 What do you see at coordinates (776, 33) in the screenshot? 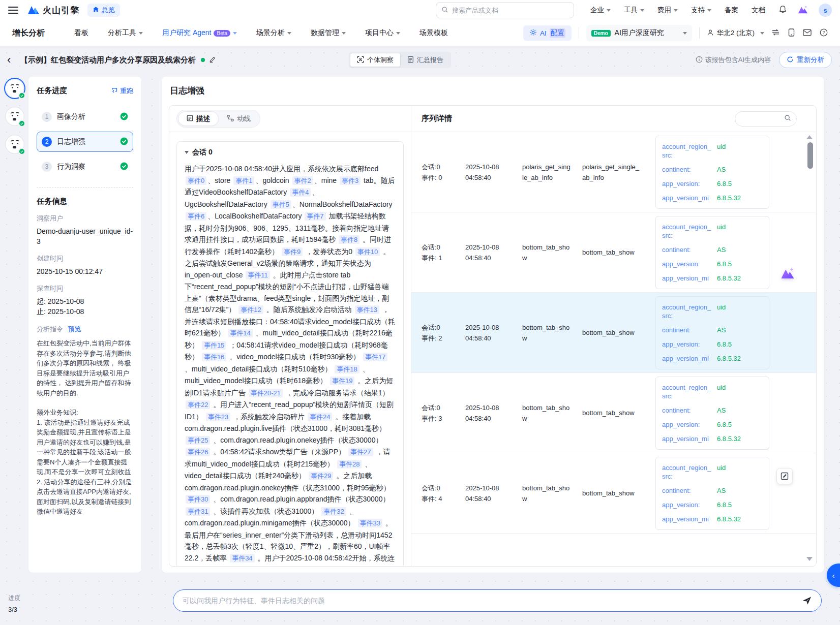
I see `console-switch-icon` at bounding box center [776, 33].